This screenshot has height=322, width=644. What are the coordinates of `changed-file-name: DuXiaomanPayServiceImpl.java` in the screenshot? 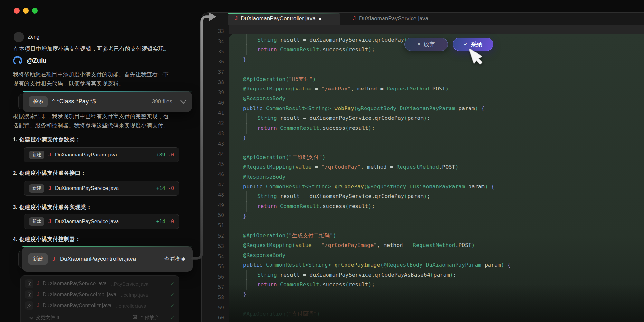 It's located at (80, 295).